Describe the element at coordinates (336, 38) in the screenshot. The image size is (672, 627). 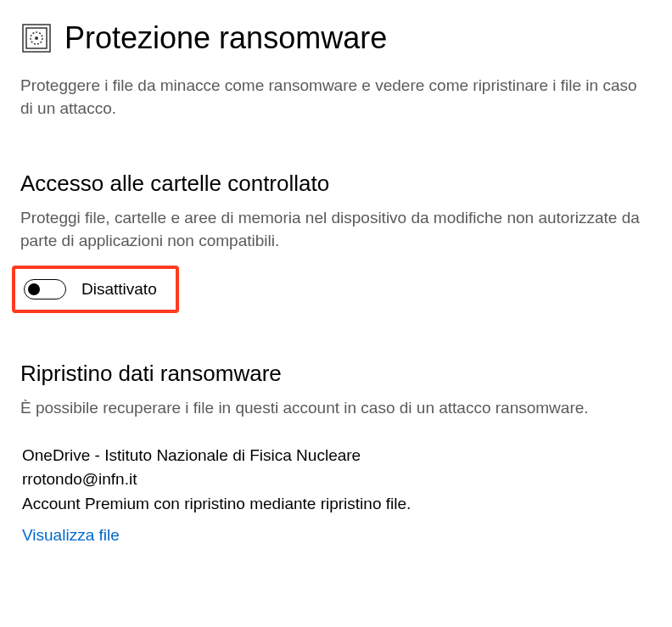
I see `page-header: Protezione ransomware` at that location.